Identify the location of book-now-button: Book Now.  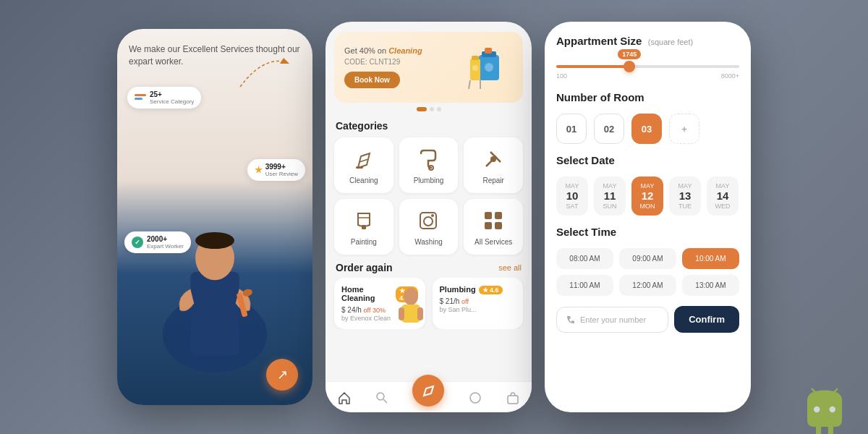
(372, 80).